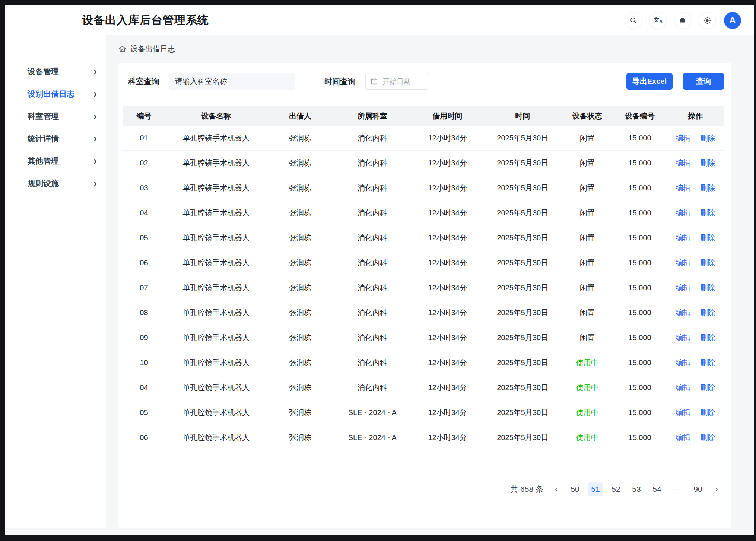 Image resolution: width=756 pixels, height=541 pixels. Describe the element at coordinates (144, 138) in the screenshot. I see `cell-number: 01` at that location.